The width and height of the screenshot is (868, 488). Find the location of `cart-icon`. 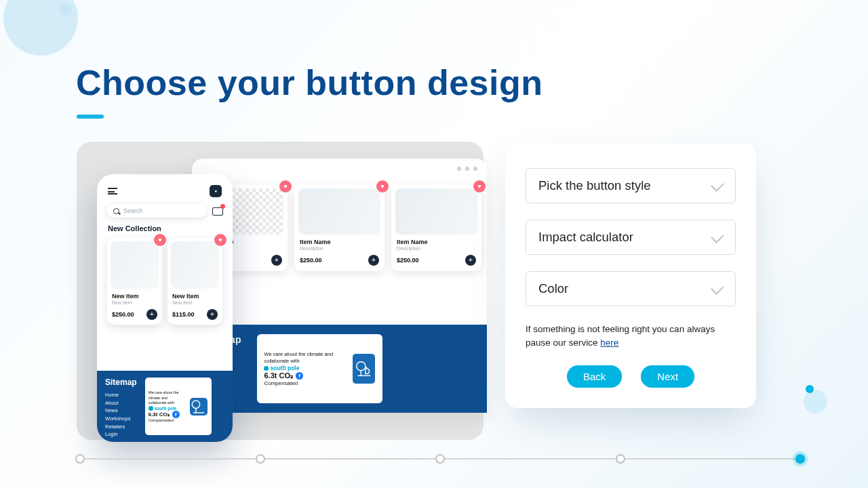

cart-icon is located at coordinates (218, 211).